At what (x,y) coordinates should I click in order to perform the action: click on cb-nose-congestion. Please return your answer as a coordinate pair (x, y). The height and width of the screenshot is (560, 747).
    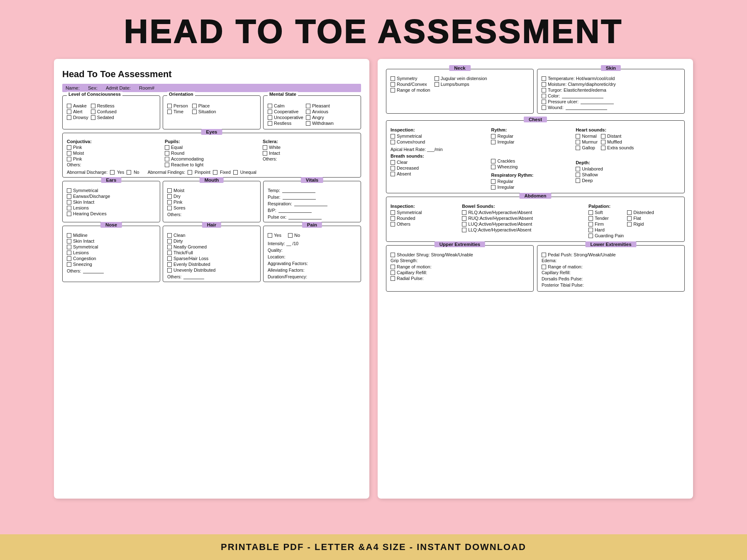
    Looking at the image, I should click on (69, 259).